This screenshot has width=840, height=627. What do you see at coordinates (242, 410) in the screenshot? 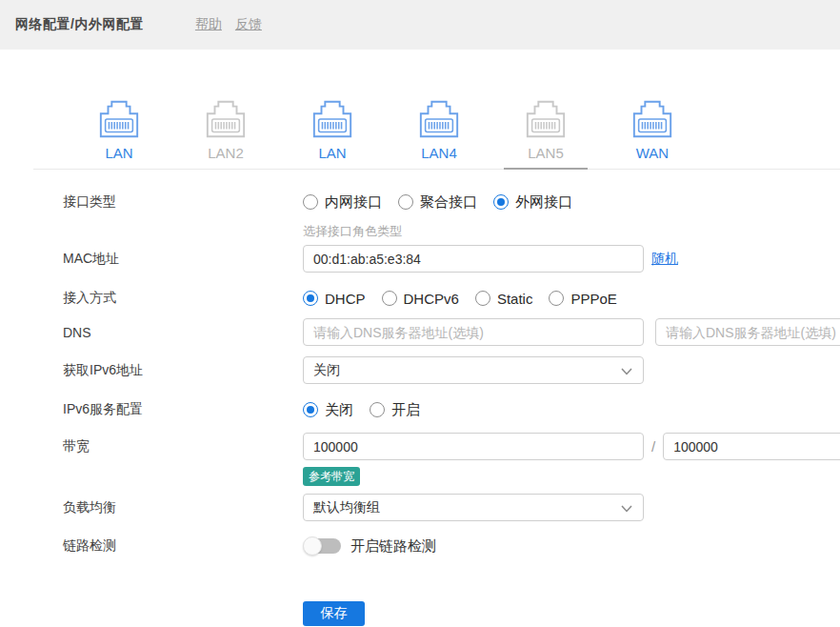
I see `ipv6-service-row: IPv6服务配置 关闭 开启` at bounding box center [242, 410].